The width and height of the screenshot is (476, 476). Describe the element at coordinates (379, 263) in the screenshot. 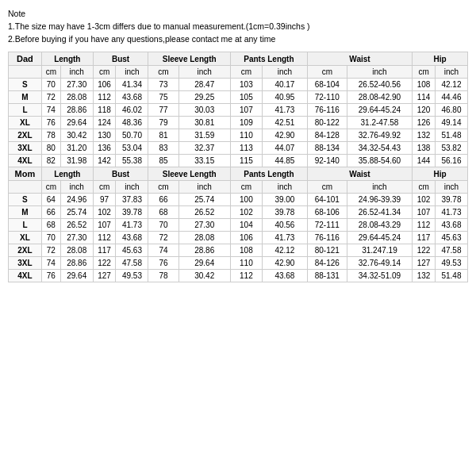

I see `data-cell: 32.76-49.14` at that location.